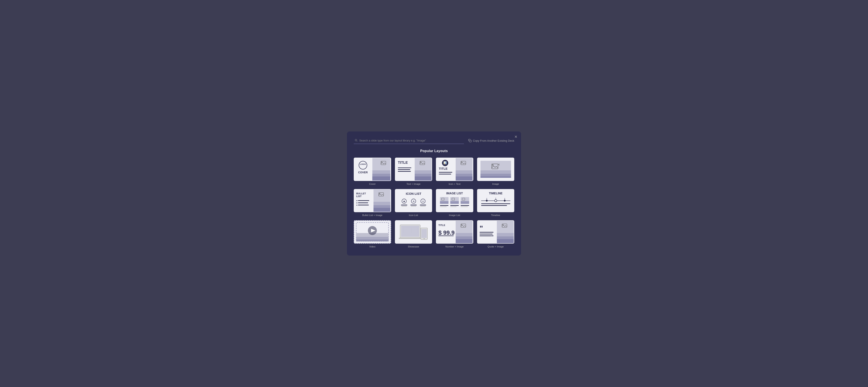  What do you see at coordinates (496, 169) in the screenshot?
I see `layout-thumbnail-image` at bounding box center [496, 169].